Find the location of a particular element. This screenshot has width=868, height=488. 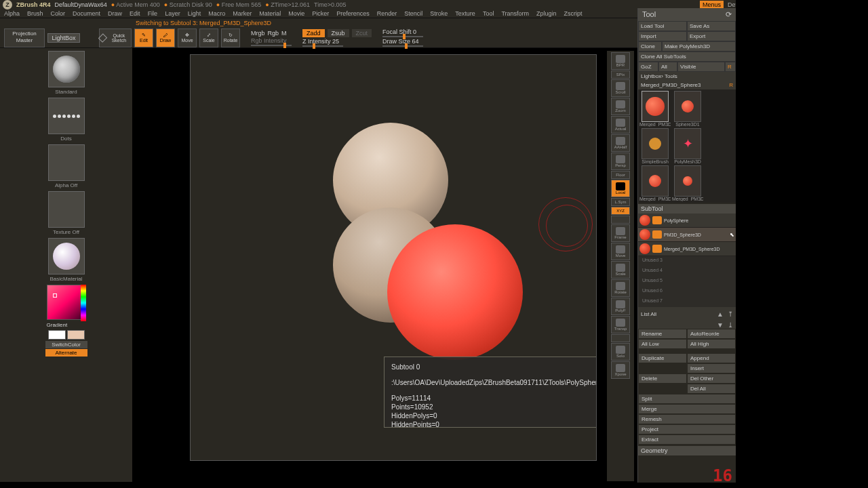

menu-marker: Marker is located at coordinates (242, 14).